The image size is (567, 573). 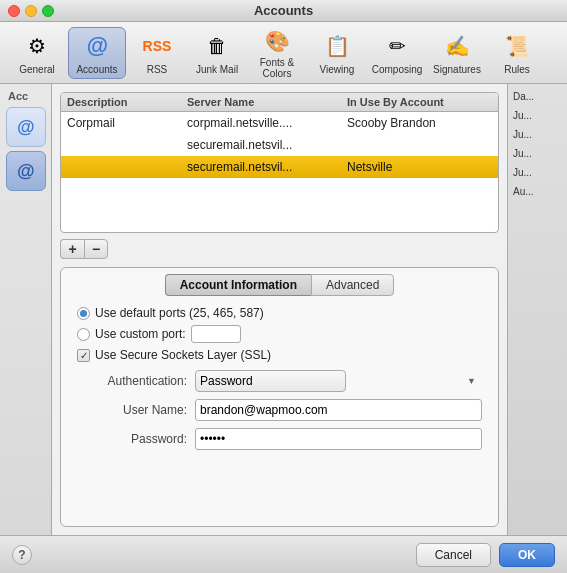 What do you see at coordinates (96, 70) in the screenshot?
I see `toolbar-accounts-label: Accounts` at bounding box center [96, 70].